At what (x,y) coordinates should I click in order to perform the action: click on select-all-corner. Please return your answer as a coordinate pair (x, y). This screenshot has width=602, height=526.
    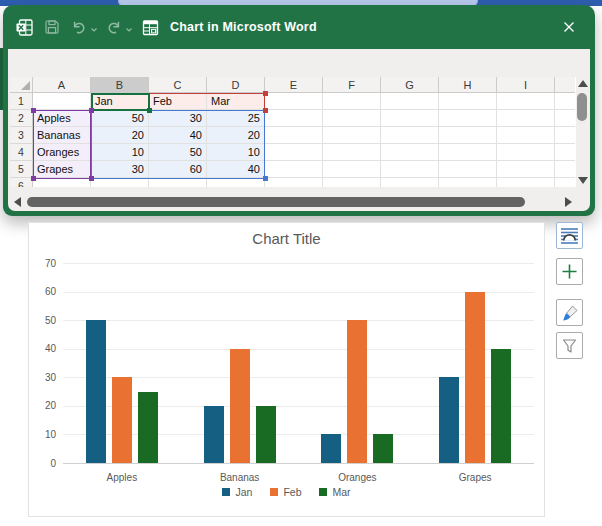
    Looking at the image, I should click on (22, 85).